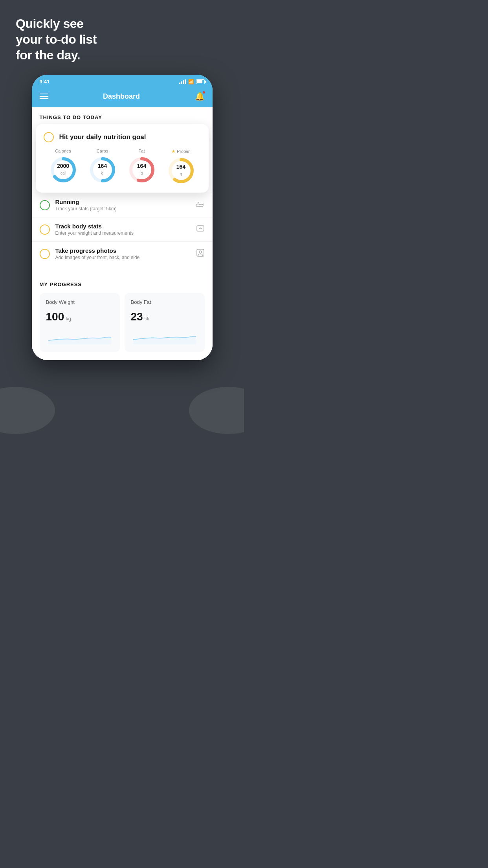 The image size is (488, 868). What do you see at coordinates (142, 170) in the screenshot?
I see `fat-donut: 164 g` at bounding box center [142, 170].